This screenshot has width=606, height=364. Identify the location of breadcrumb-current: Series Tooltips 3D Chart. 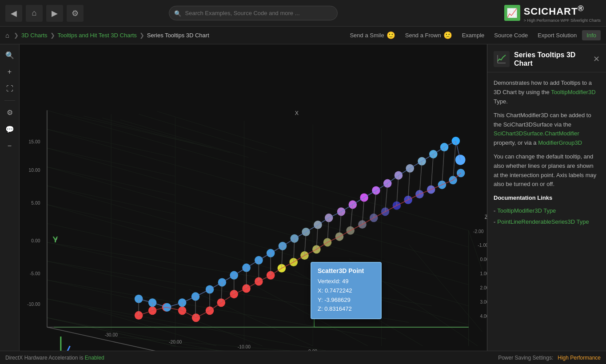
(178, 36).